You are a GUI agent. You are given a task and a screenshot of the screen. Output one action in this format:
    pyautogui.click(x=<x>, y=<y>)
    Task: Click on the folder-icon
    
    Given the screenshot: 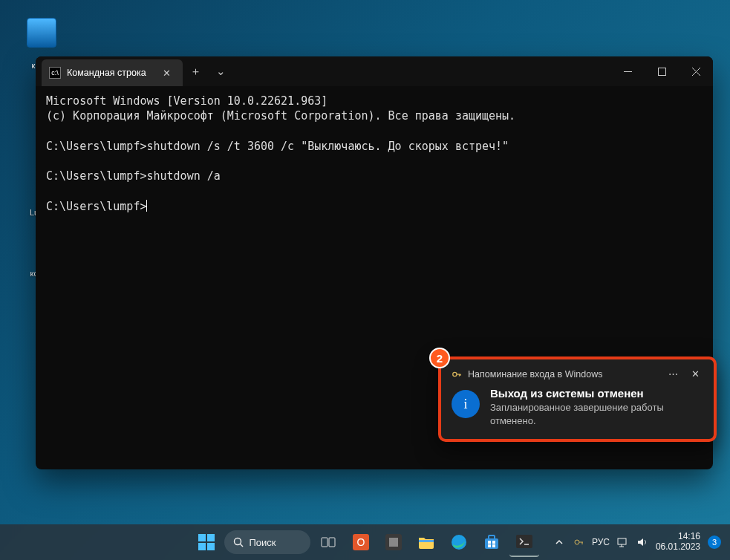 What is the action you would take?
    pyautogui.click(x=426, y=542)
    